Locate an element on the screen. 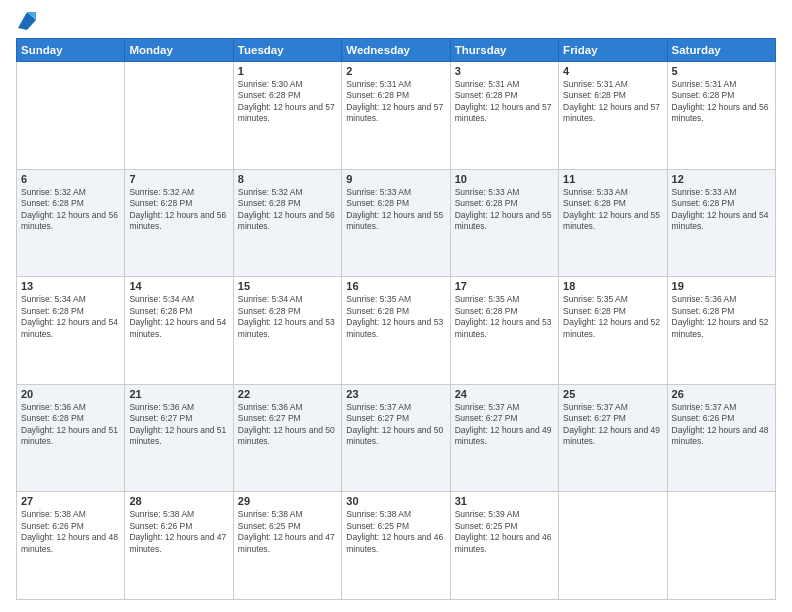 This screenshot has width=792, height=612. day-number: 1 is located at coordinates (288, 71).